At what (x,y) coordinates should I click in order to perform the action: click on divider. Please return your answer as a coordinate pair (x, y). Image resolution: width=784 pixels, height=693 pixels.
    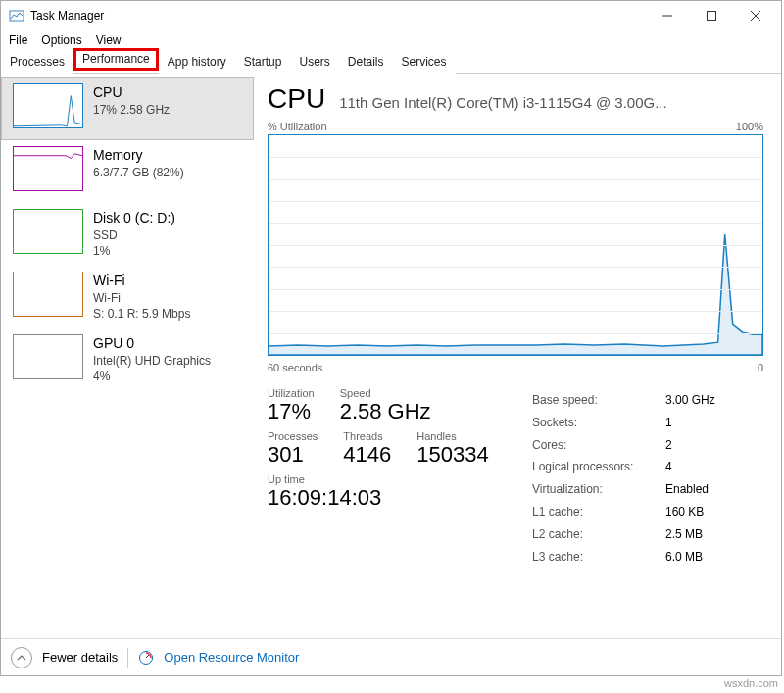
    Looking at the image, I should click on (127, 658).